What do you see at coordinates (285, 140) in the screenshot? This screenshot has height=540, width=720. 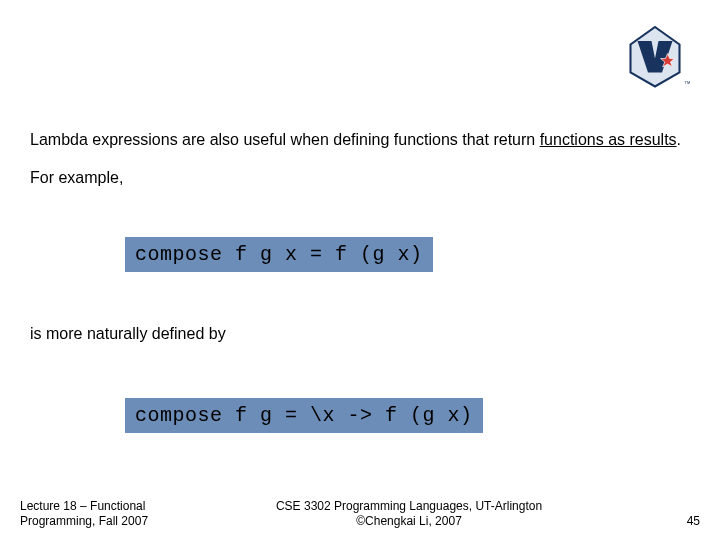 I see `intro-text-plain: Lambda expressions are also useful when …` at bounding box center [285, 140].